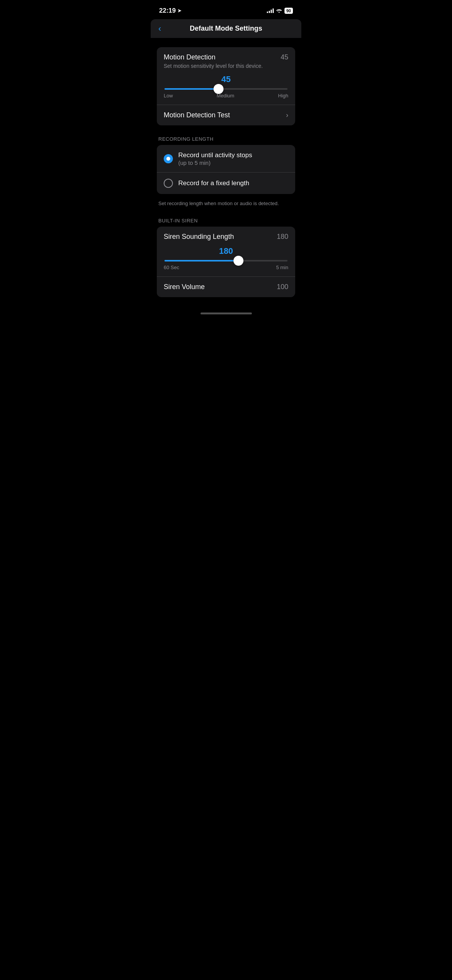  Describe the element at coordinates (189, 58) in the screenshot. I see `motion-detection-title: Motion Detection` at that location.